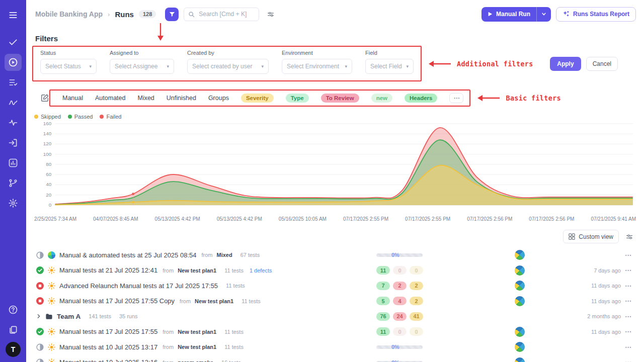 Image resolution: width=644 pixels, height=362 pixels. What do you see at coordinates (13, 163) in the screenshot?
I see `reports-icon` at bounding box center [13, 163].